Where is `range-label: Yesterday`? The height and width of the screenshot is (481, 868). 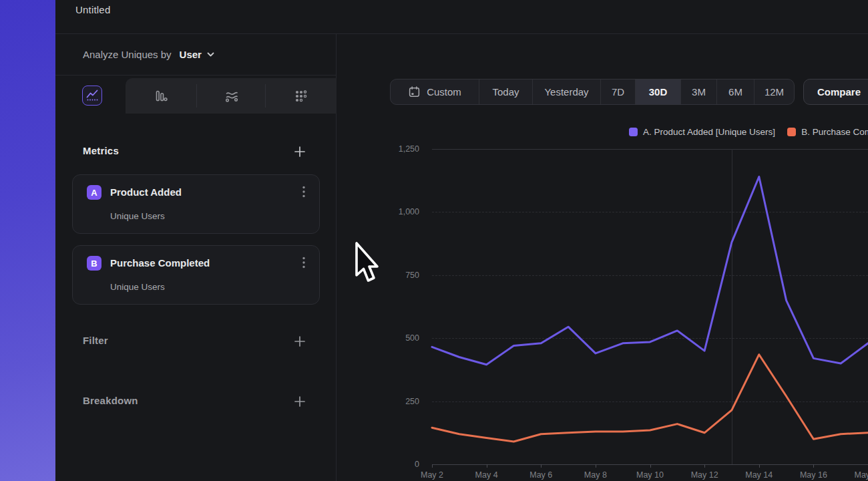
range-label: Yesterday is located at coordinates (566, 92).